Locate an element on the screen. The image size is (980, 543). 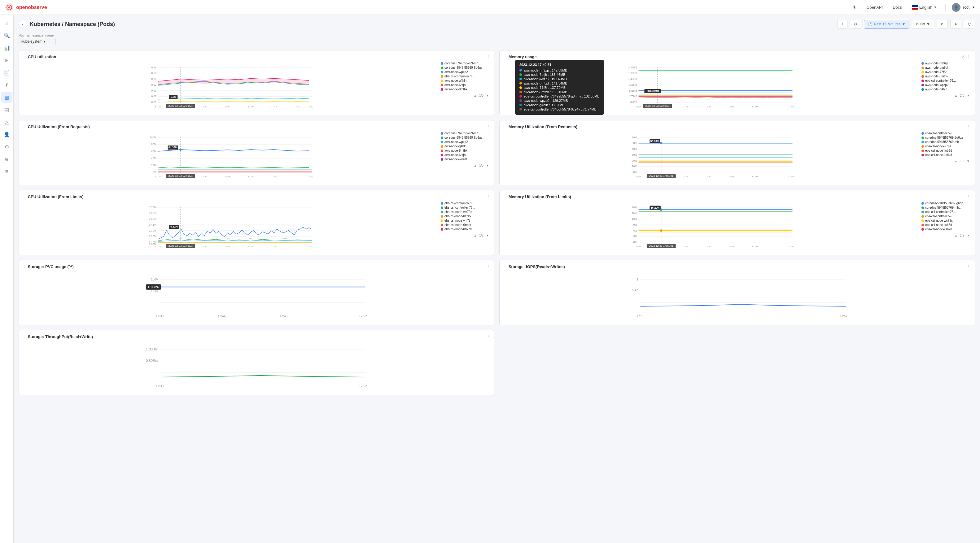
user-menu: 👤 root ▼ is located at coordinates (963, 8).